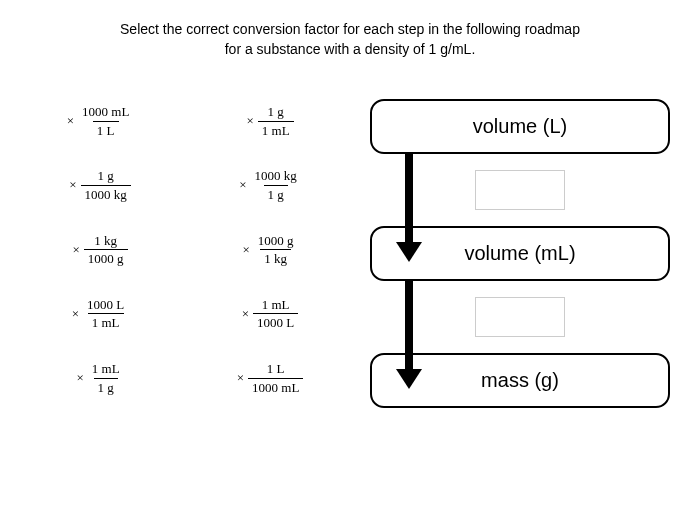 This screenshot has width=700, height=509. I want to click on conversion-option: × 1000 L1 mL, so click(100, 314).